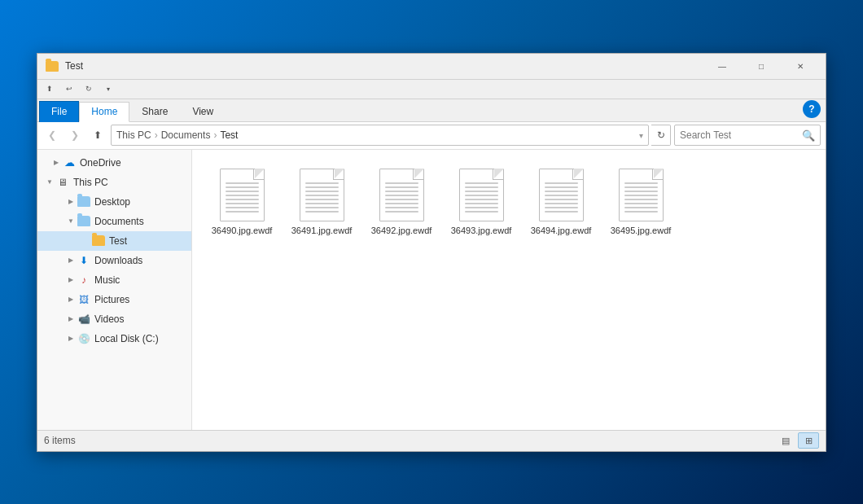  What do you see at coordinates (741, 135) in the screenshot?
I see `search-input` at bounding box center [741, 135].